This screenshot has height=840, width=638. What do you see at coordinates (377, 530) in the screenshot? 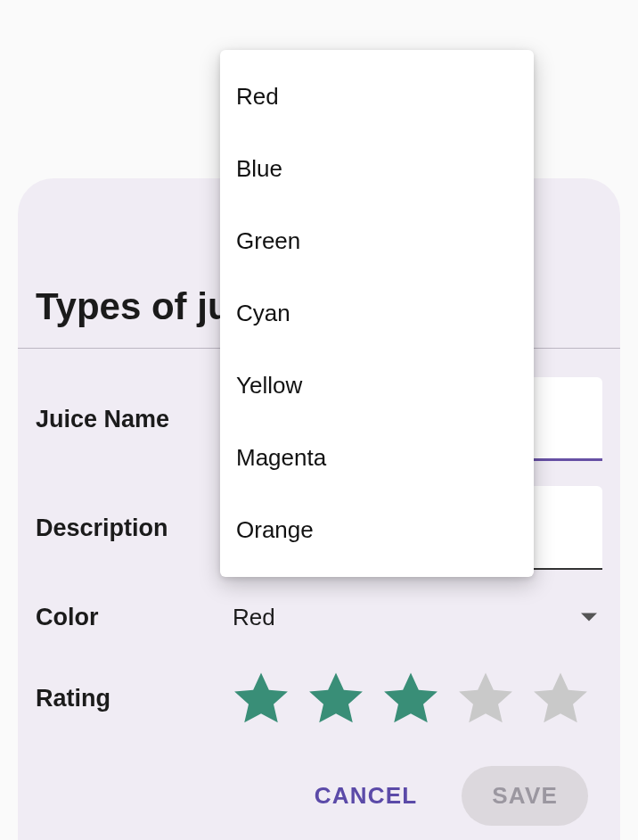
I see `dropdown-item-orange: Orange` at bounding box center [377, 530].